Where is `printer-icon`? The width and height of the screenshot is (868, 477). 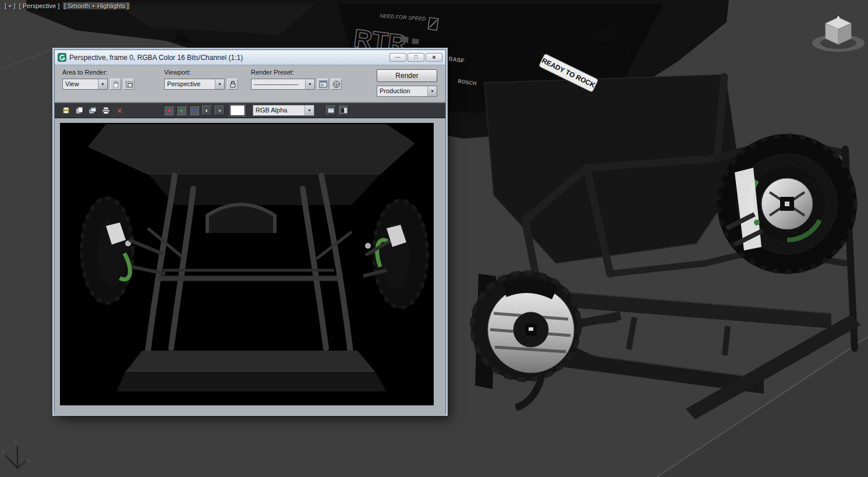 printer-icon is located at coordinates (106, 111).